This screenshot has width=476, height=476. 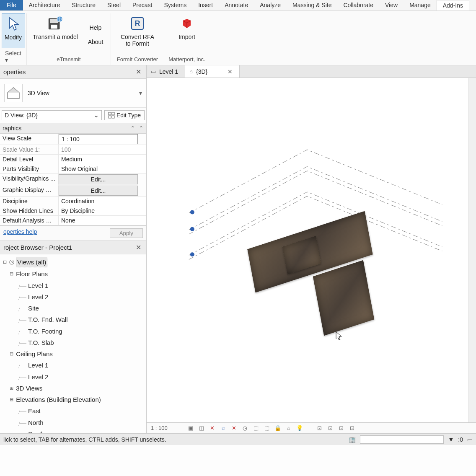 I want to click on property-row: DisciplineCoordination, so click(x=73, y=201).